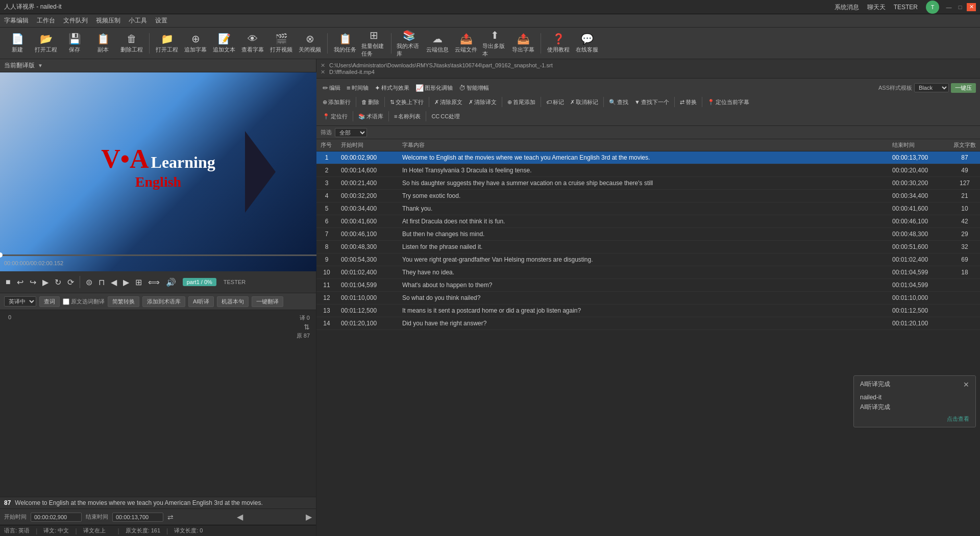  Describe the element at coordinates (114, 283) in the screenshot. I see `prev-sub-btn: ◀` at that location.